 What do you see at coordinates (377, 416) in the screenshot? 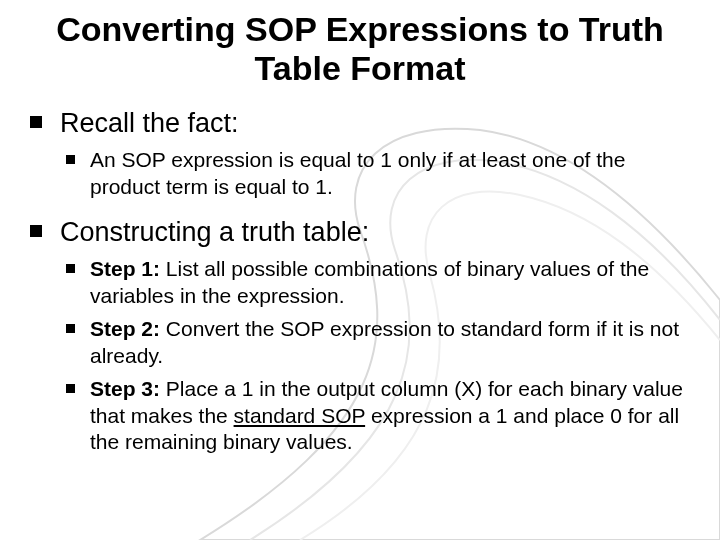
I see `sub-item-step3: Step 3: Place a 1 in the output column (…` at bounding box center [377, 416].